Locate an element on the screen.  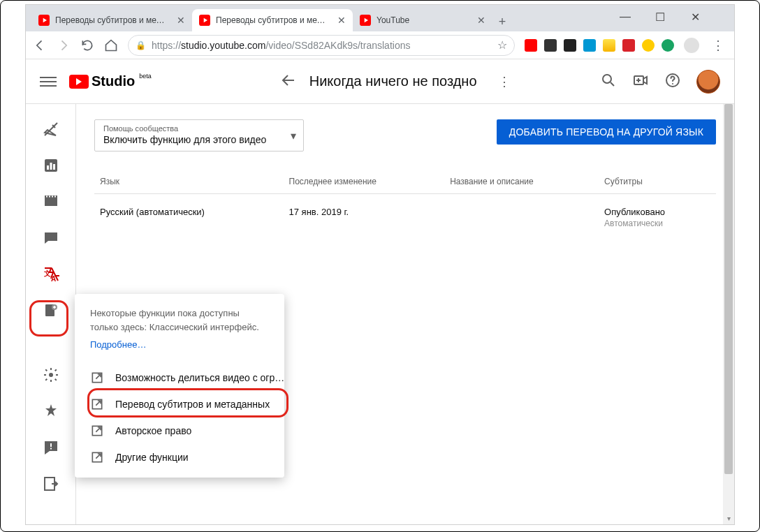
sidebar-item-details is located at coordinates (51, 129).